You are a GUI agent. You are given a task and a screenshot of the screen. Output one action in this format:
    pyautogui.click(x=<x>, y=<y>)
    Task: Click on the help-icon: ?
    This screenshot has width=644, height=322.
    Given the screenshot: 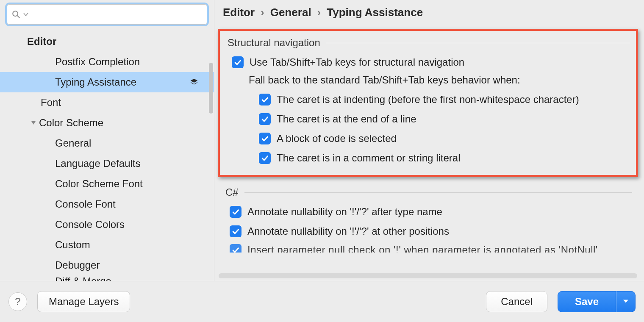 What is the action you would take?
    pyautogui.click(x=18, y=302)
    